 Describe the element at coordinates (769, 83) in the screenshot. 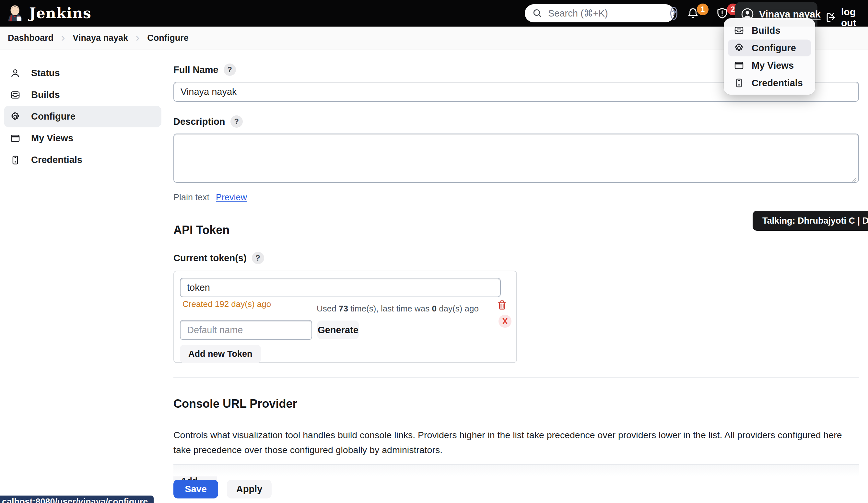

I see `menu-item-credentials: Credentials` at that location.